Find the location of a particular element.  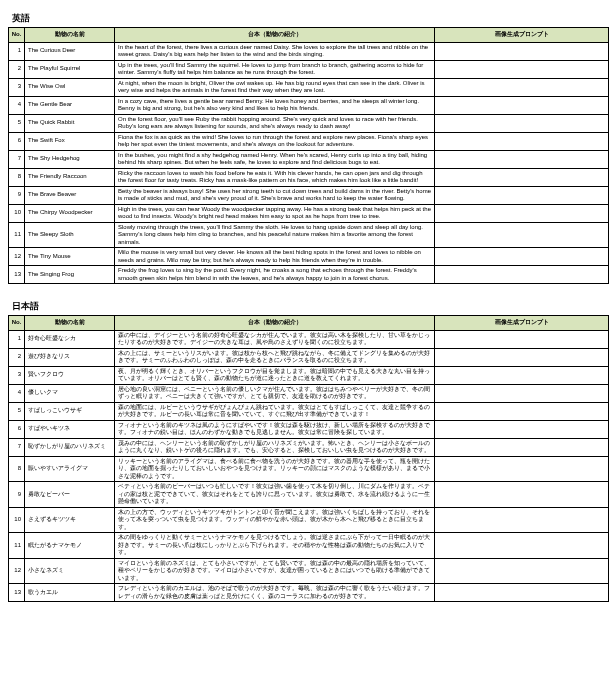

cell-name: The Brave Beaver is located at coordinates (70, 195).